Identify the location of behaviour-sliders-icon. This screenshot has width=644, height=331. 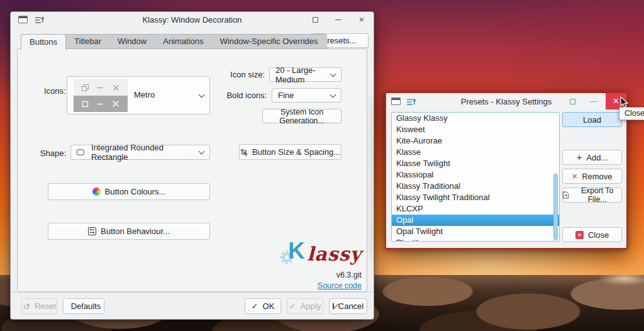
(92, 232).